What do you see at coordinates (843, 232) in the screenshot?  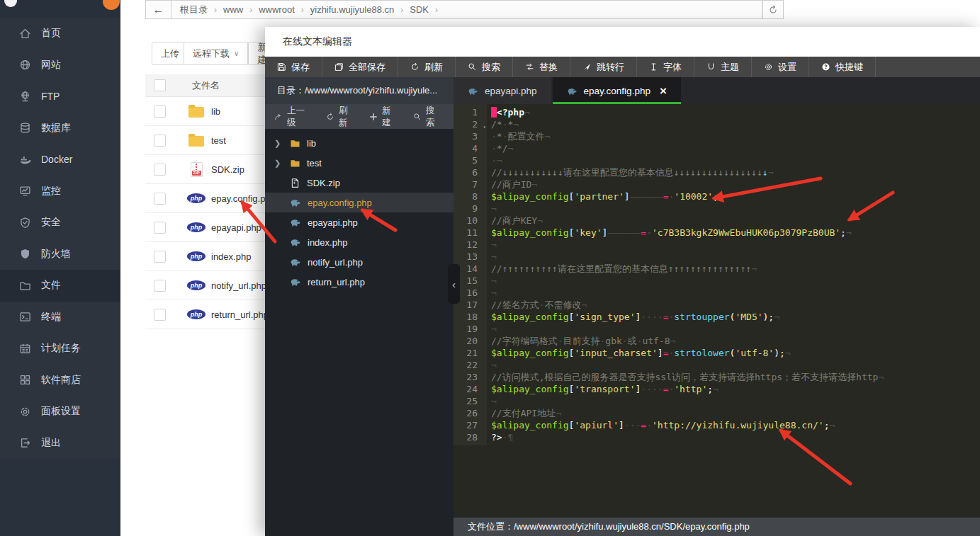 I see `code-token: ;` at bounding box center [843, 232].